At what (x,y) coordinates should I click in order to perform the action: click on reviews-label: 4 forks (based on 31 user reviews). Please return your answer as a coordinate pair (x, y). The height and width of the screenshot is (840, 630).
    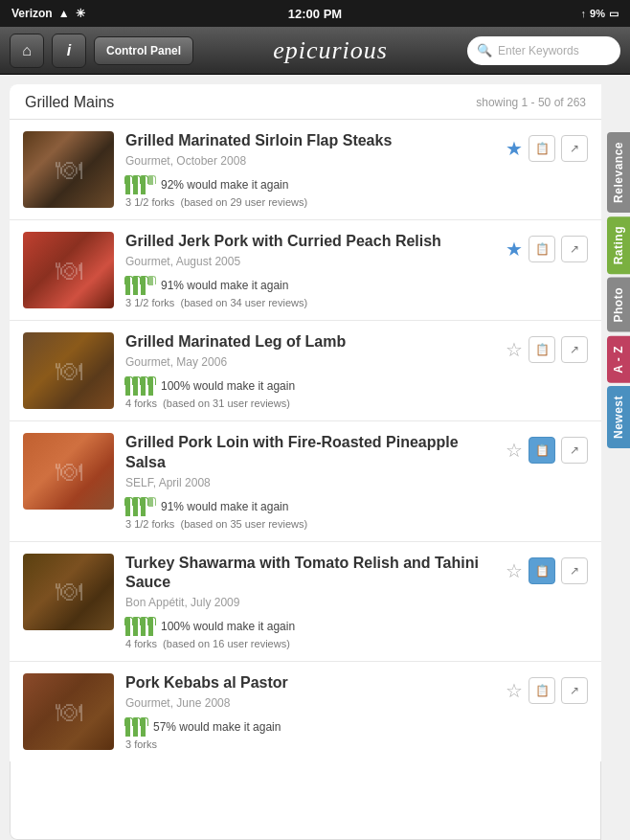
    Looking at the image, I should click on (312, 403).